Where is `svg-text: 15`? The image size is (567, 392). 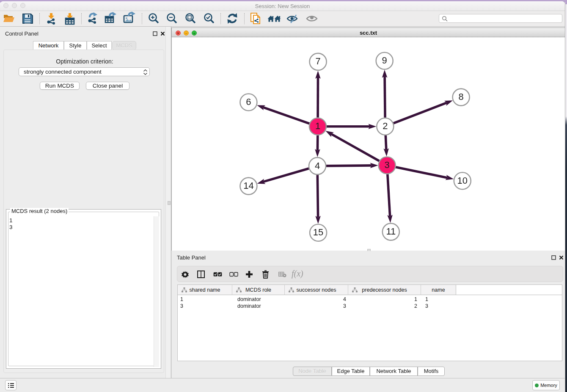
svg-text: 15 is located at coordinates (318, 232).